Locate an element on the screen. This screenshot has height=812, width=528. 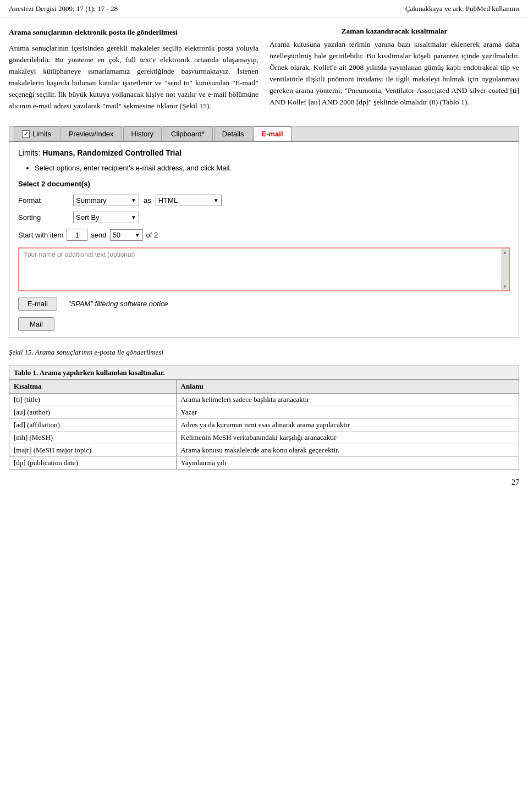
meaning-cell: Yayınlanma yılı is located at coordinates (348, 463).